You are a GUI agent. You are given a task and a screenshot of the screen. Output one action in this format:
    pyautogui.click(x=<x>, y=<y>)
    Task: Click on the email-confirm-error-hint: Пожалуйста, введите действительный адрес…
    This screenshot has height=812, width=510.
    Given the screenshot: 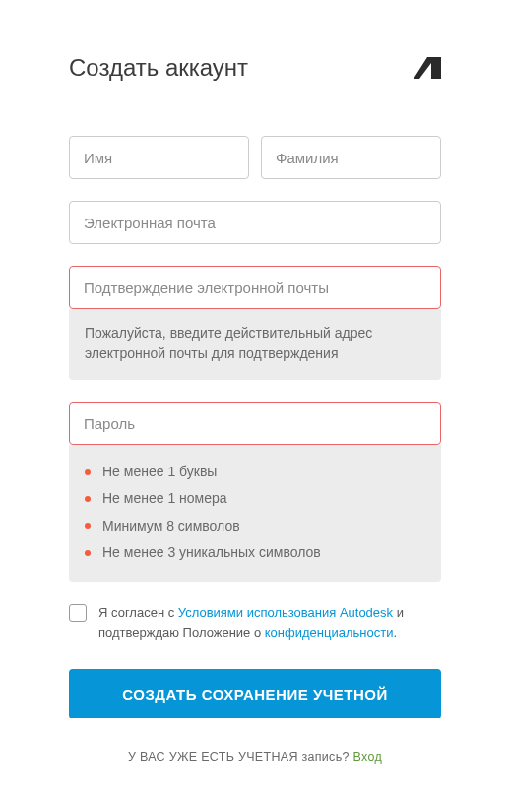 What is the action you would take?
    pyautogui.click(x=255, y=344)
    